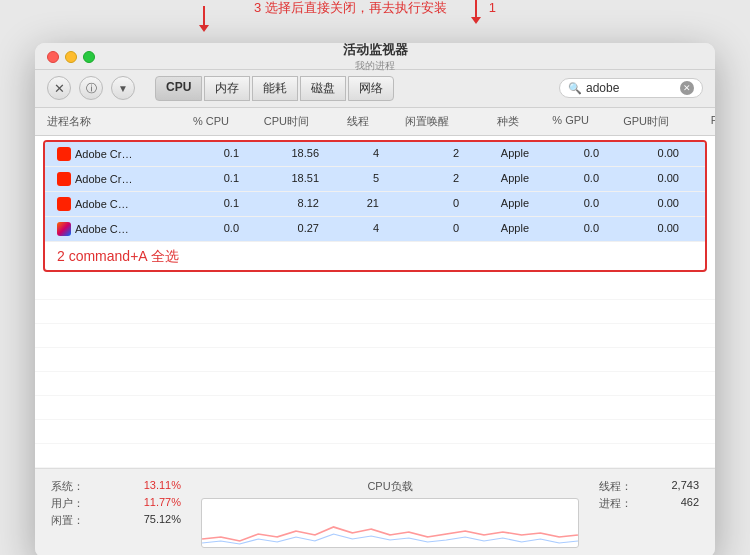  I want to click on stat-label-user: 用户：, so click(68, 504).